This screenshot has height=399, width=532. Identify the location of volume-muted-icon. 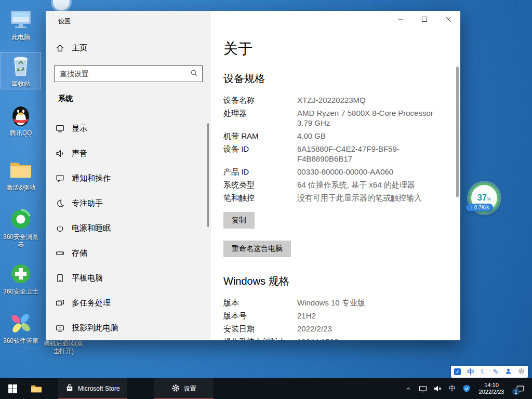
(437, 389).